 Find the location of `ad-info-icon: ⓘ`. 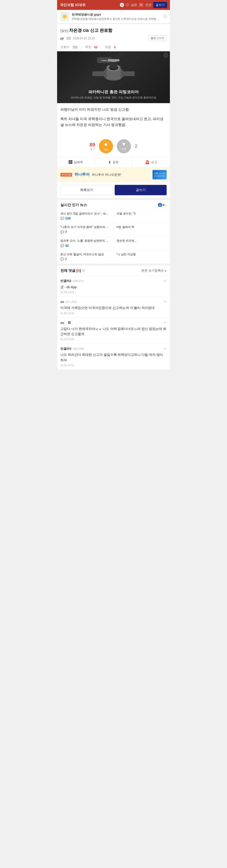

ad-info-icon: ⓘ is located at coordinates (165, 17).